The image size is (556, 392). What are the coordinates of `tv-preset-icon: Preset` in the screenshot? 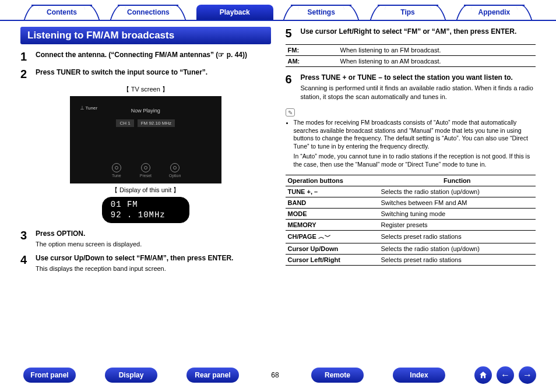 It's located at (146, 170).